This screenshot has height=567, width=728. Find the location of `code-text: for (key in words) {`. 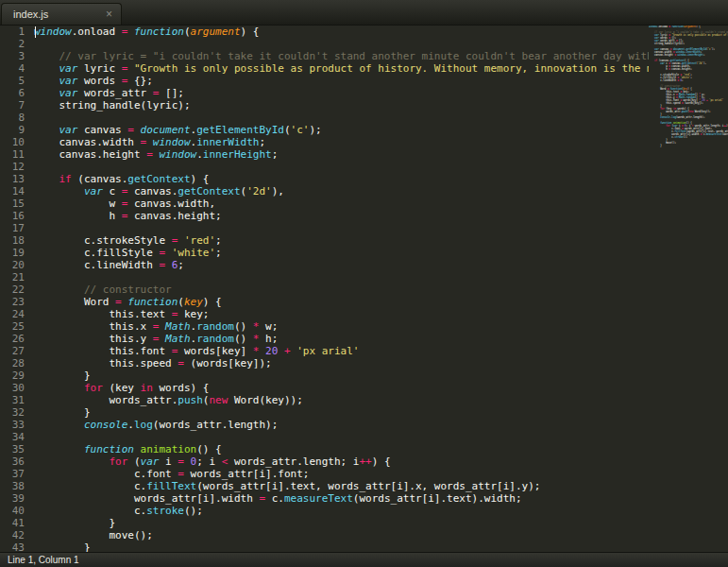

code-text: for (key in words) { is located at coordinates (121, 387).